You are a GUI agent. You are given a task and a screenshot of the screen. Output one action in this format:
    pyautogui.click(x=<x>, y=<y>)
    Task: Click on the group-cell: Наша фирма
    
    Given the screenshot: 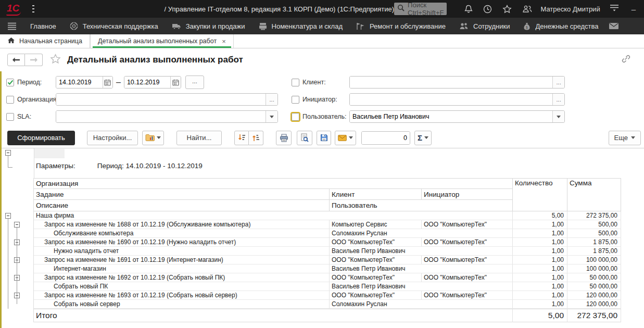 What is the action you would take?
    pyautogui.click(x=273, y=216)
    